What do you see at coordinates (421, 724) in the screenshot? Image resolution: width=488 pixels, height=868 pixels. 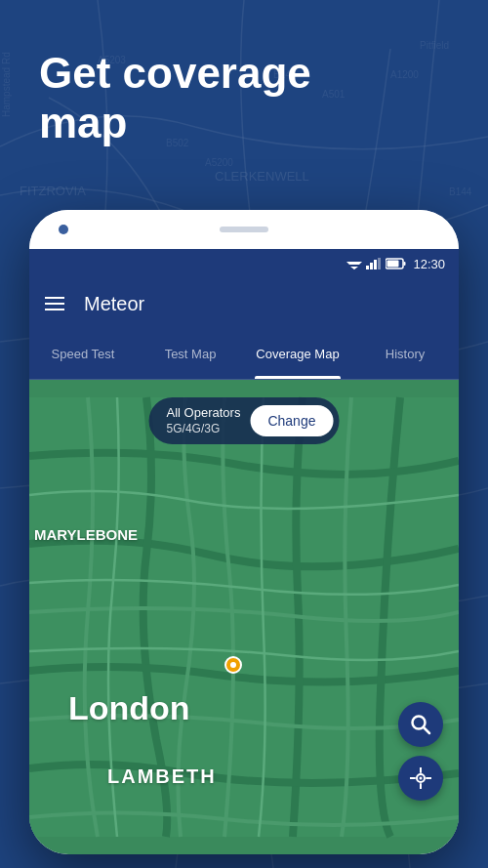 I see `search-icon` at bounding box center [421, 724].